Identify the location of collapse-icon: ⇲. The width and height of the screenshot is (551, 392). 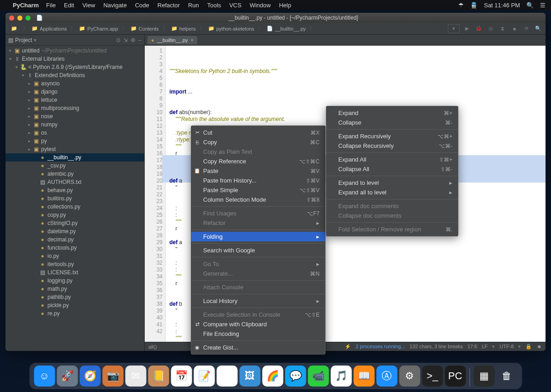
(126, 40).